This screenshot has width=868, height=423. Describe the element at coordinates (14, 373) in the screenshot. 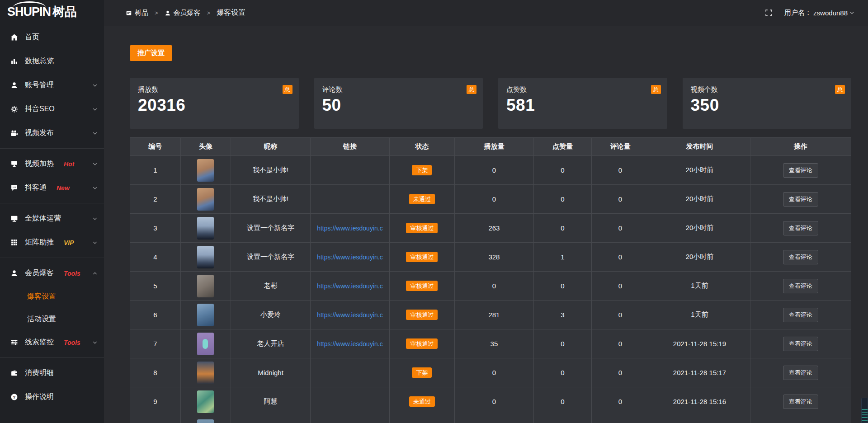

I see `wallet-icon` at that location.